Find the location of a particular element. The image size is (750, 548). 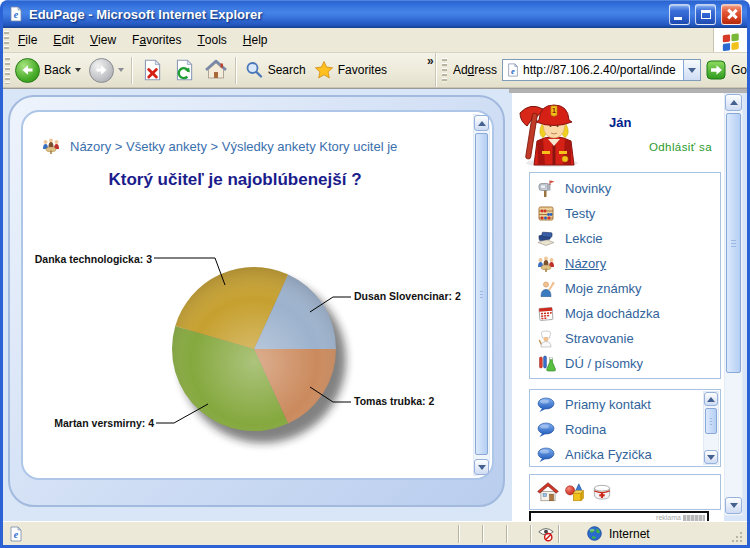

toolbar-grip is located at coordinates (8, 70).